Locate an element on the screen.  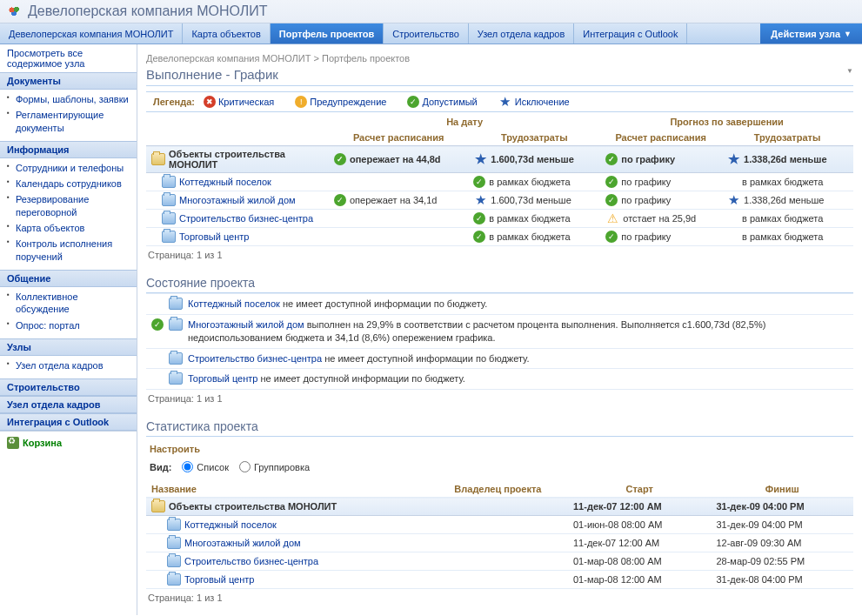
view-all-link: Просмотреть все содержимое узла is located at coordinates (68, 58).